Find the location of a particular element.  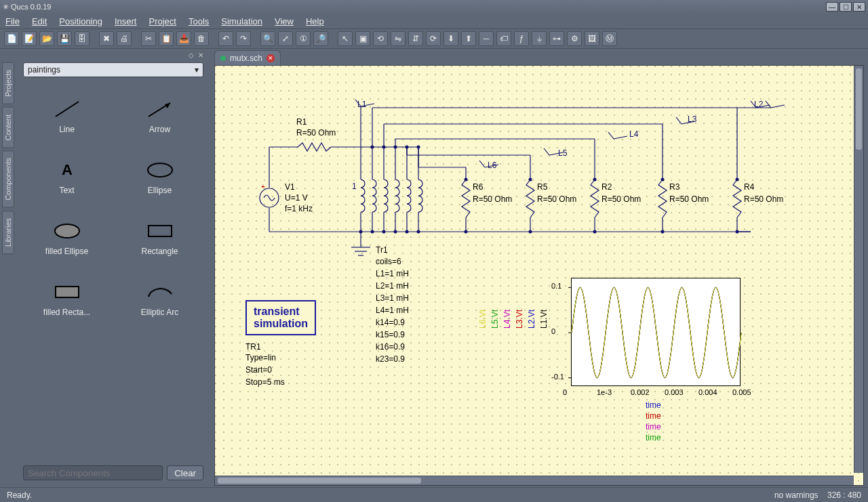

tr1-line-5: k14=0.9 is located at coordinates (391, 322).